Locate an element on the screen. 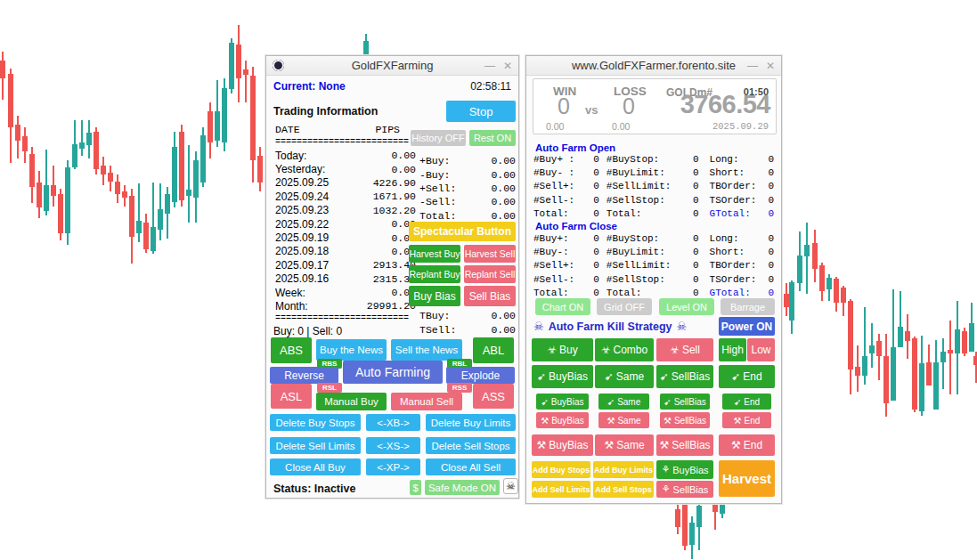  asl-button: ASL is located at coordinates (291, 396).